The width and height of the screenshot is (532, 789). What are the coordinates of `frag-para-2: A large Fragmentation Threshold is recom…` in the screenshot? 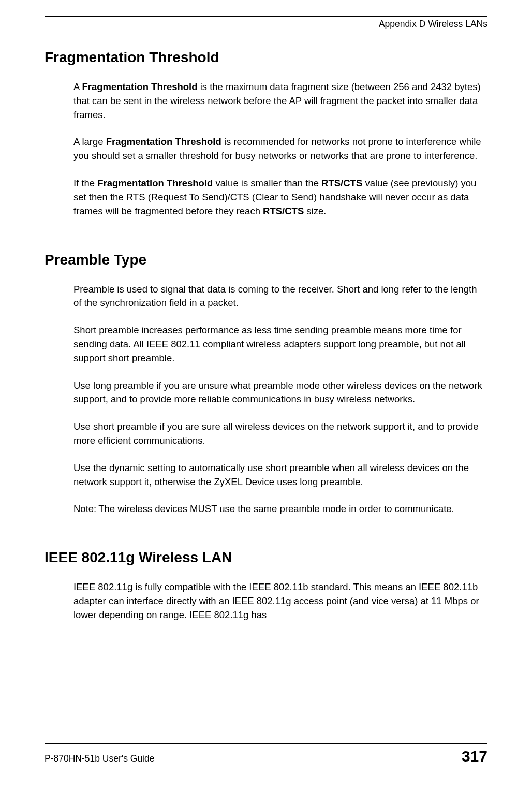 It's located at (280, 149).